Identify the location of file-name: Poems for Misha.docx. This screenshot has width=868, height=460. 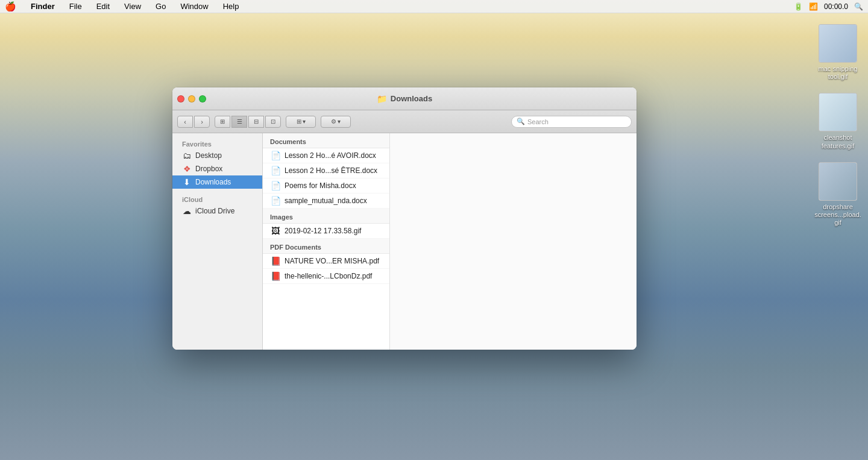
(333, 186).